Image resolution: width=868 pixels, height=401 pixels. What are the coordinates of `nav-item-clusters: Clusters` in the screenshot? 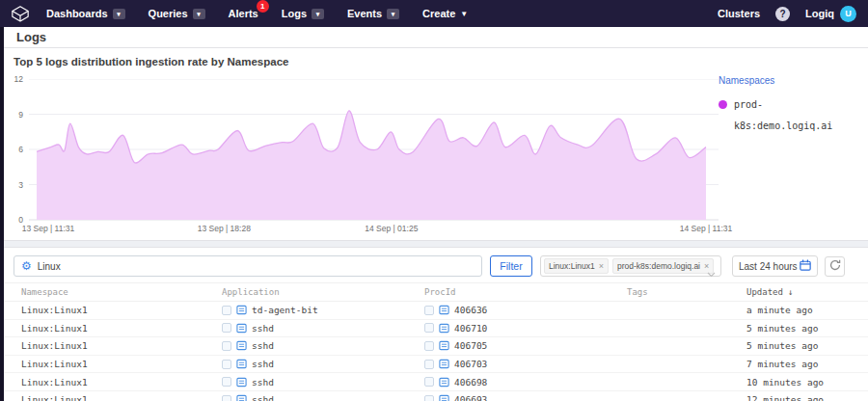 It's located at (739, 13).